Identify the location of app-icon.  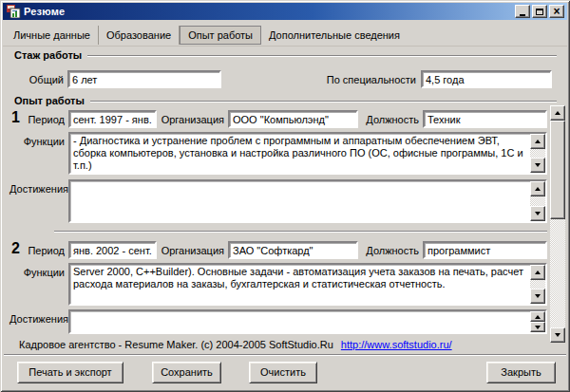
(13, 11).